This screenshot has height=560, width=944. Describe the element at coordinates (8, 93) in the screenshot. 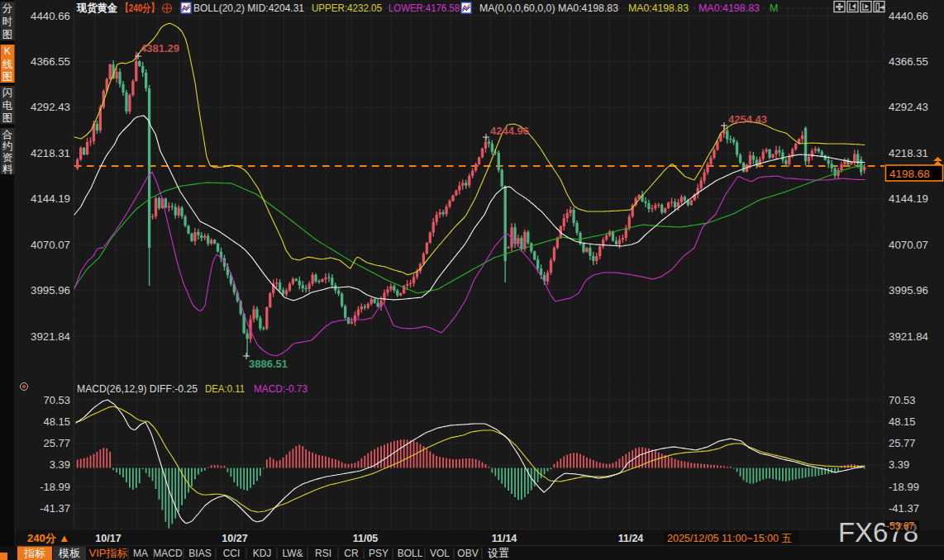

I see `svg-text: 闪` at that location.